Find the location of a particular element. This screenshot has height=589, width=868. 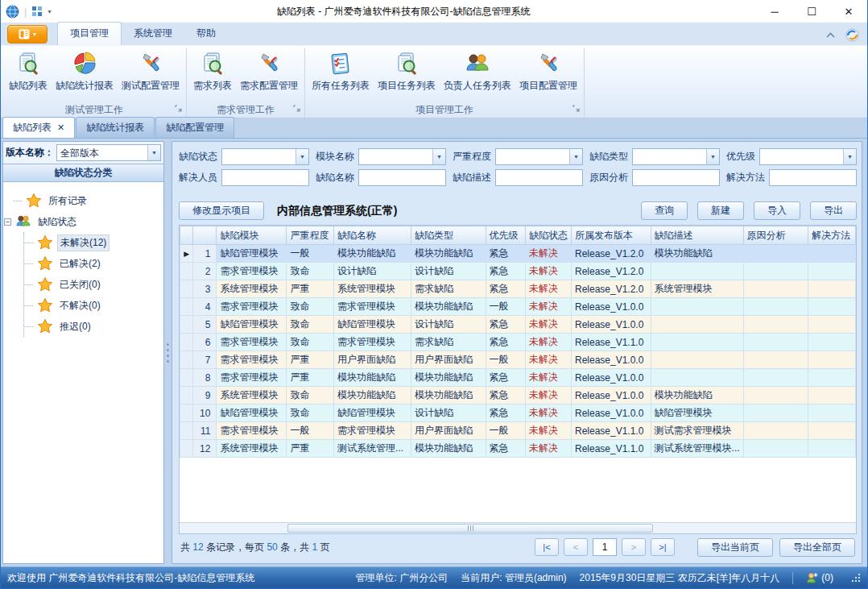

grid-cell: 用户界面缺陷 is located at coordinates (449, 360).